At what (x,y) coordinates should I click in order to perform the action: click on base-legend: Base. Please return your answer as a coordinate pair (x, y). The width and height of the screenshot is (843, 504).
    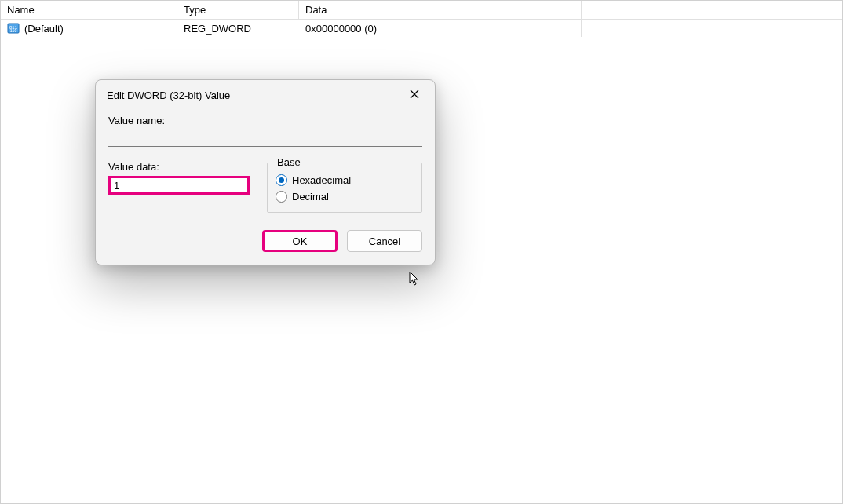
    Looking at the image, I should click on (289, 162).